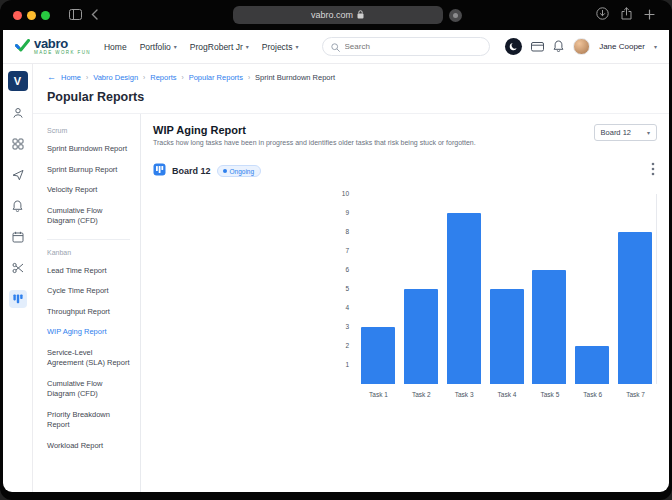 The width and height of the screenshot is (672, 500). Describe the element at coordinates (18, 81) in the screenshot. I see `vabro-app-tile: V` at that location.